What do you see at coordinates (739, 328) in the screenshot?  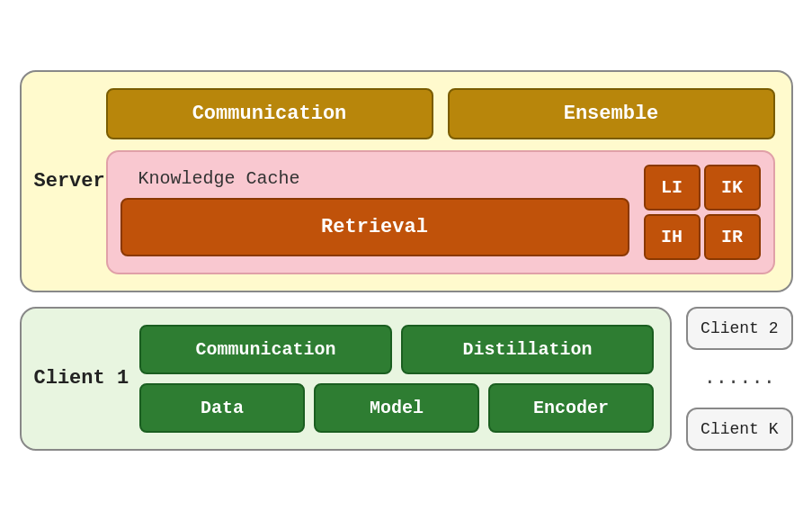 I see `client2-box: Client 2` at bounding box center [739, 328].